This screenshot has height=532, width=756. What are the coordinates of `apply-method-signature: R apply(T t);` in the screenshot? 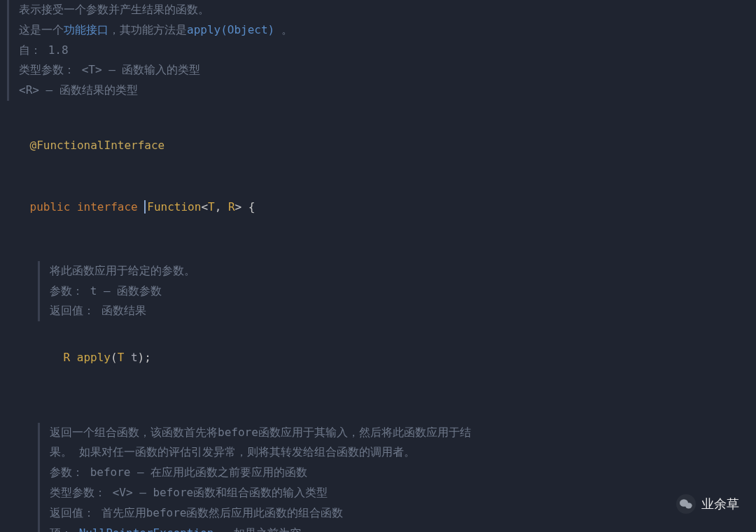 It's located at (379, 358).